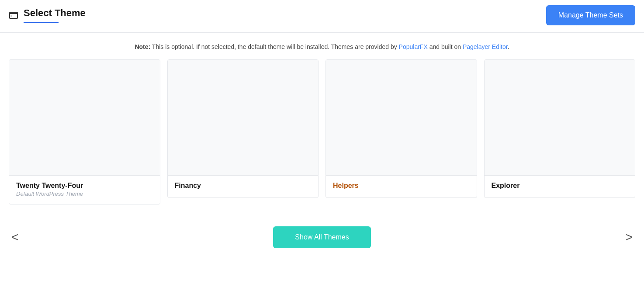 The width and height of the screenshot is (644, 291). I want to click on prev-arrow-button: <, so click(15, 237).